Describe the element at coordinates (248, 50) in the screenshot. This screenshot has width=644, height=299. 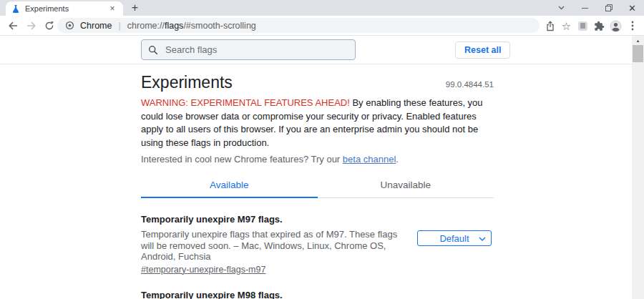
I see `search-flags-box` at that location.